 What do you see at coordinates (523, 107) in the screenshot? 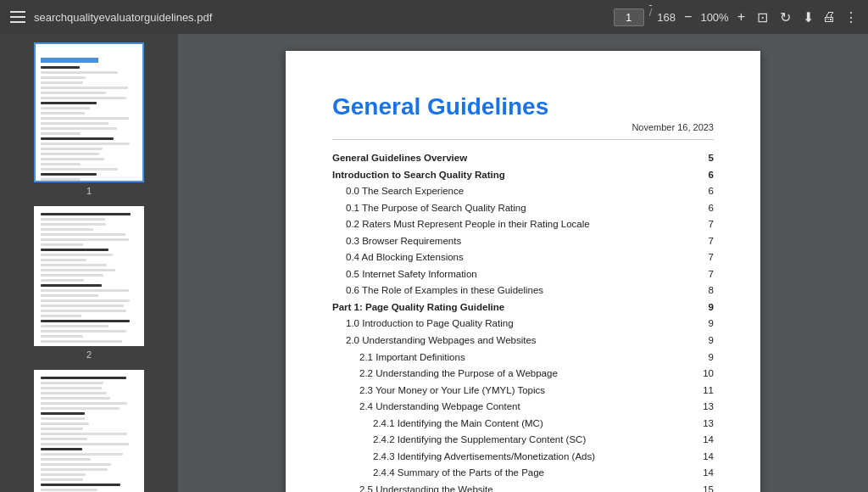
I see `page-title: General Guidelines` at bounding box center [523, 107].